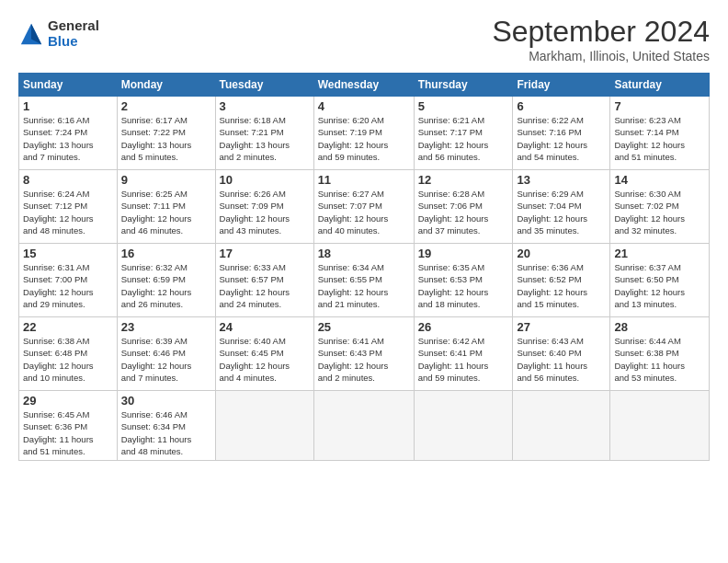 This screenshot has width=728, height=563. What do you see at coordinates (265, 354) in the screenshot?
I see `day-cell: 24Sunrise: 6:40 AM Sunset: 6:45 PM Dayli…` at bounding box center [265, 354].